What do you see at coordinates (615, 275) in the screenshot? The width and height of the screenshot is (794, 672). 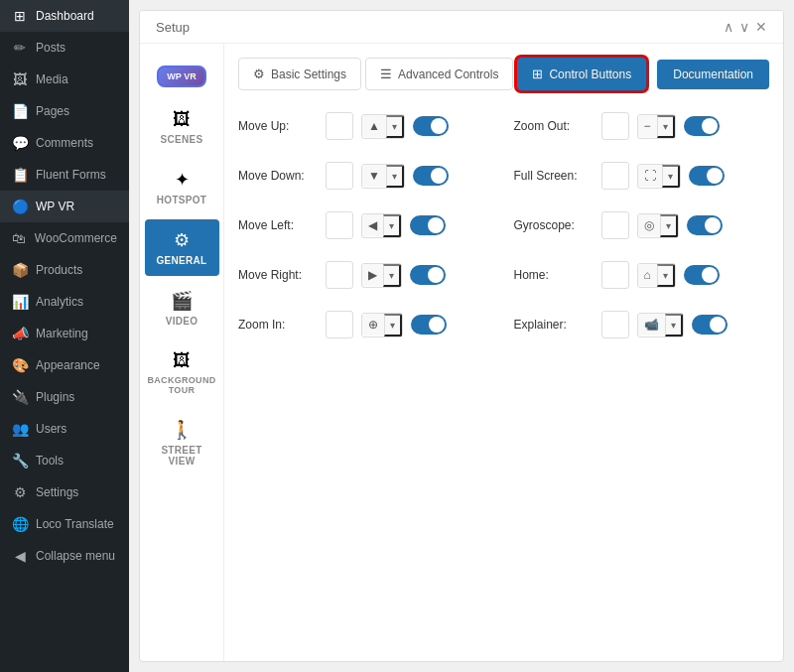 I see `home-preview` at bounding box center [615, 275].